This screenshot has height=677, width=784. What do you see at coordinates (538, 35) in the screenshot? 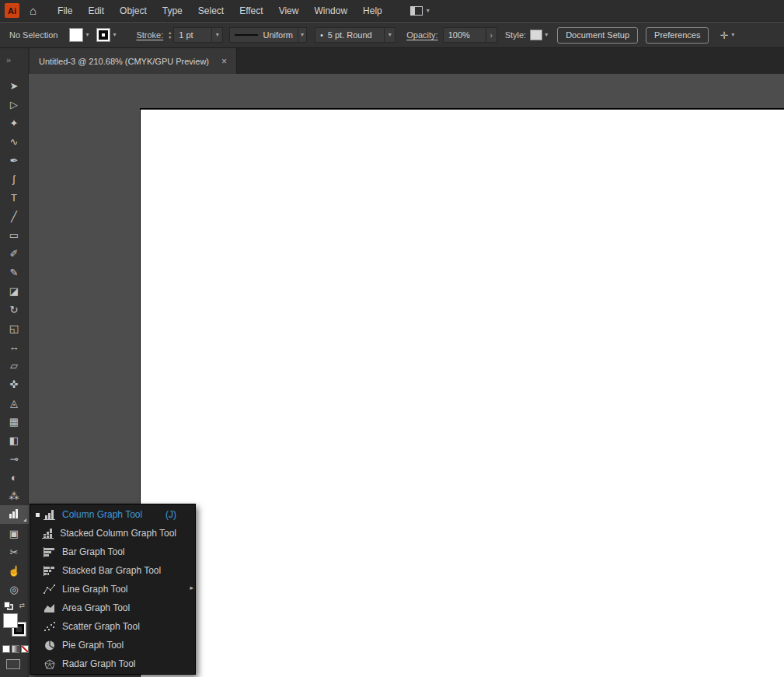
I see `style-combo: ▾` at bounding box center [538, 35].